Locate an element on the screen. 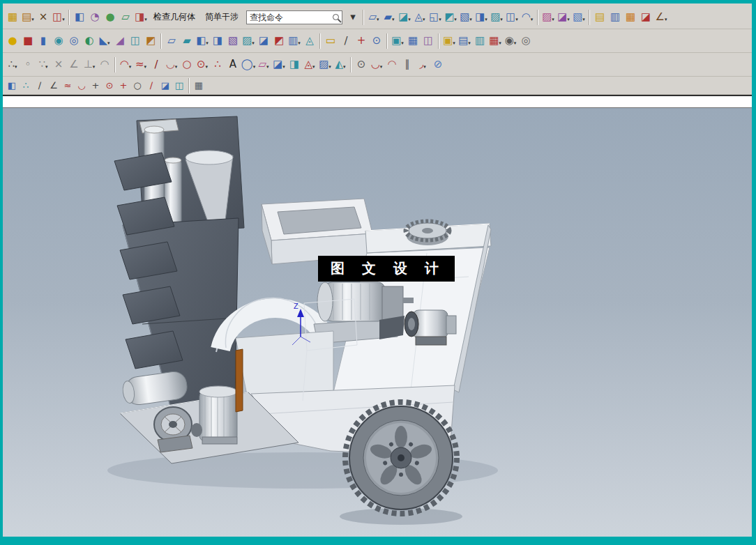 The height and width of the screenshot is (545, 756). pull-face-icon: ▤▾ is located at coordinates (464, 41).